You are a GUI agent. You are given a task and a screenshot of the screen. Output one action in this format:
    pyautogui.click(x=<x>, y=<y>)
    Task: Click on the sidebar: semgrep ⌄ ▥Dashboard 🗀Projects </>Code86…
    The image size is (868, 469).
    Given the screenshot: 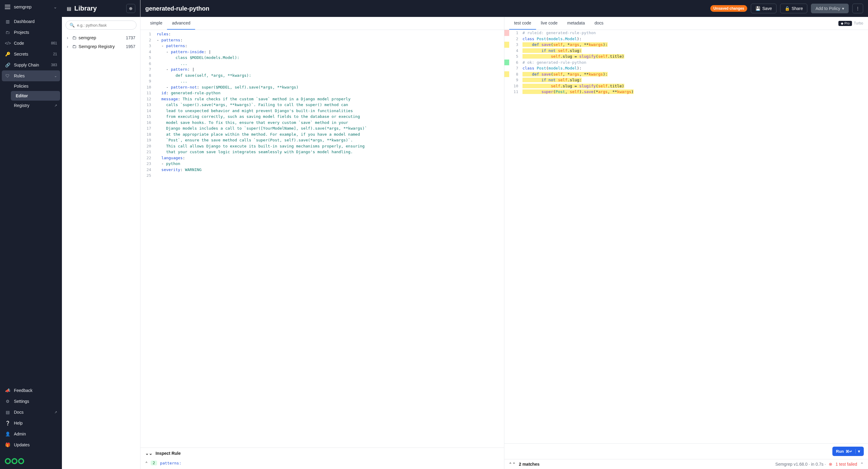 What is the action you would take?
    pyautogui.click(x=31, y=235)
    